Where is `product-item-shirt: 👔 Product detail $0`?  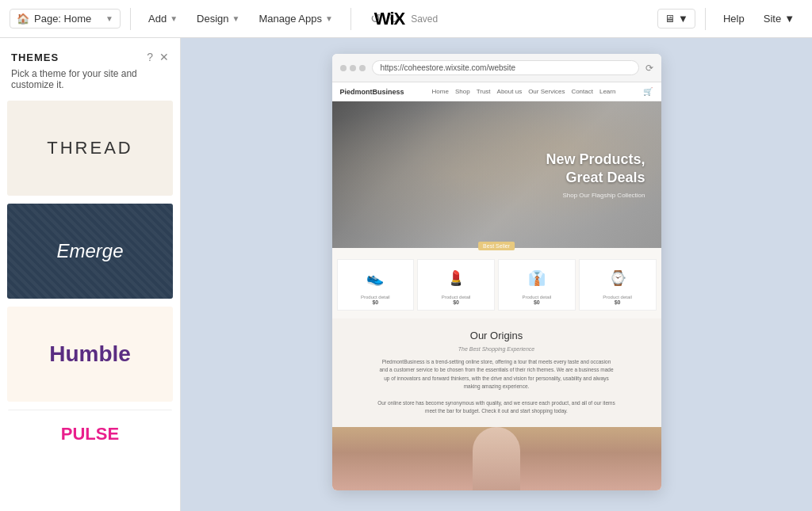 product-item-shirt: 👔 Product detail $0 is located at coordinates (537, 285).